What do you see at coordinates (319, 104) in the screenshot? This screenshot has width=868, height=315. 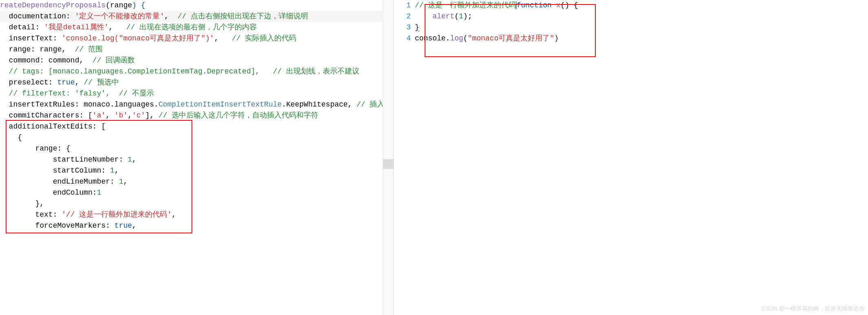 I see `code-token: .KeepWhitespace,` at bounding box center [319, 104].